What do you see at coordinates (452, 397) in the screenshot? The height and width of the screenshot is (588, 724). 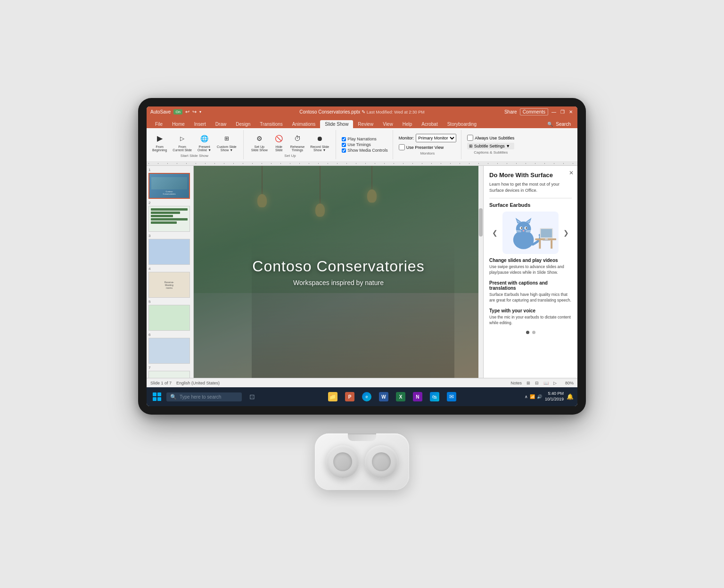 I see `tb-mail-btn: ✉` at bounding box center [452, 397].